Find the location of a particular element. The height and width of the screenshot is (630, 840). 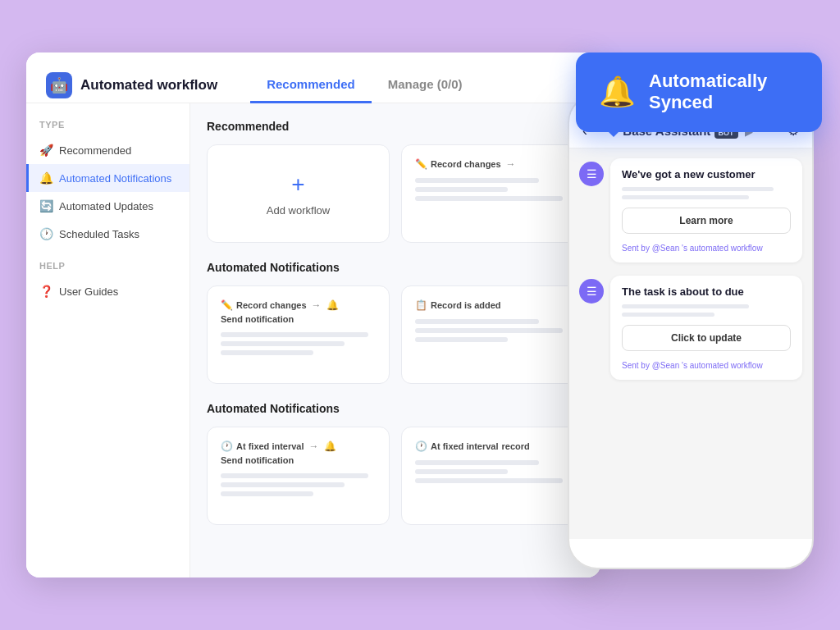

callout-tooltip: 🔔 Automatically Synced is located at coordinates (699, 92).